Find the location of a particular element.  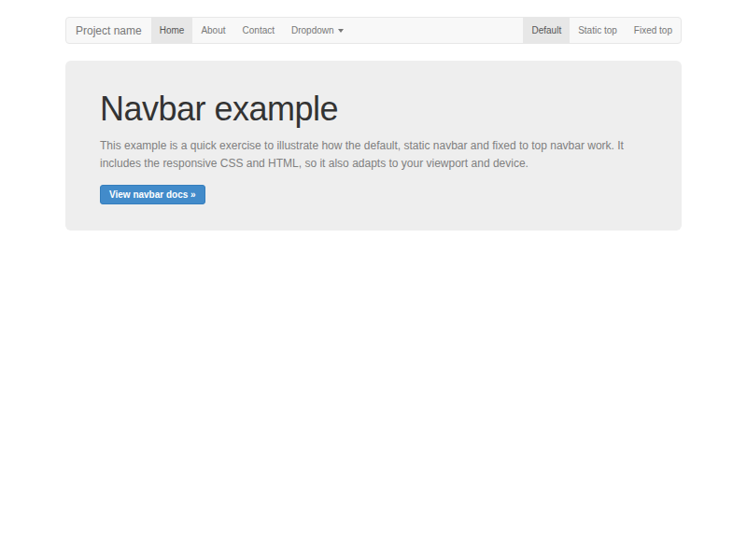

nav-item-contact-label: Contact is located at coordinates (259, 30).